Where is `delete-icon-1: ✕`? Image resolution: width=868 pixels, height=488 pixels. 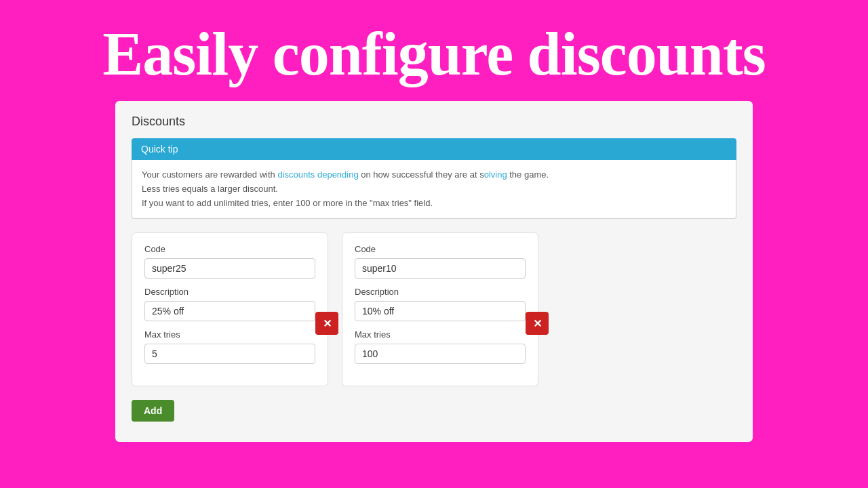 delete-icon-1: ✕ is located at coordinates (327, 324).